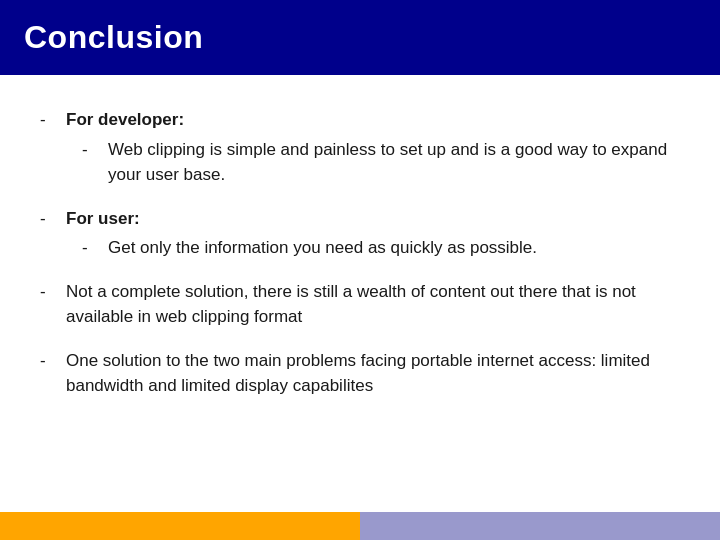 The image size is (720, 540). I want to click on bullet-content: One solution to the two main problems fa…, so click(373, 374).